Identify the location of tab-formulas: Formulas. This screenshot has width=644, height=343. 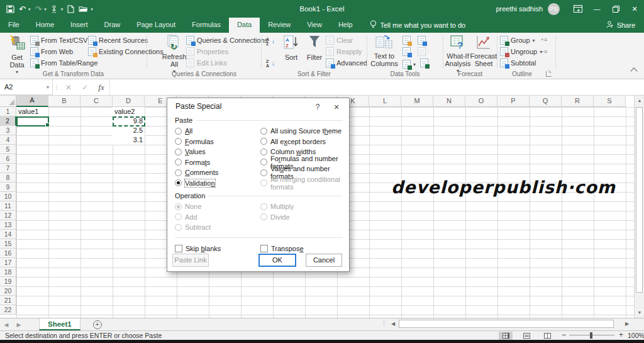
(206, 25).